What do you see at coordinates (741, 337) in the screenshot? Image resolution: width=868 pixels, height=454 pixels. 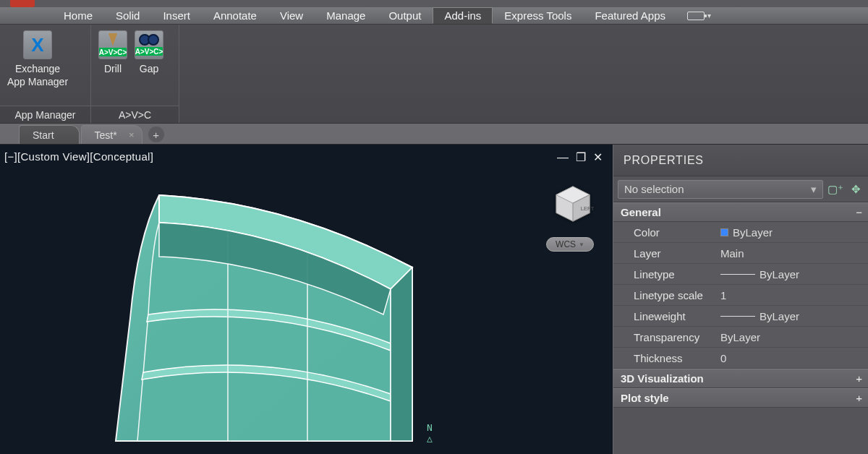 I see `prop-row-transparency: Transparency ByLayer` at bounding box center [741, 337].